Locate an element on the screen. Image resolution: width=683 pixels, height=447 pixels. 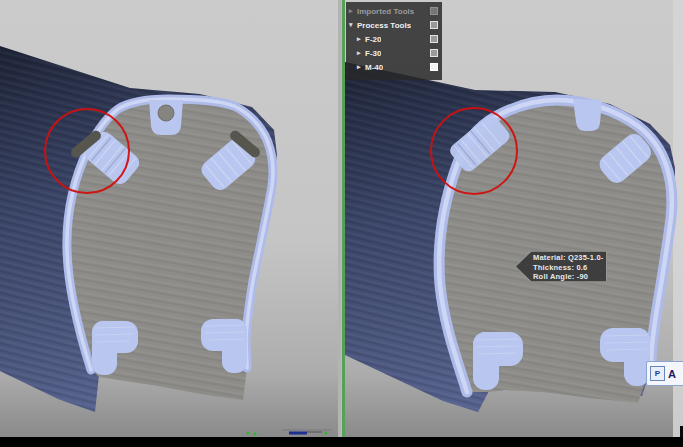
tooltip-roll-angle-line: Roll Angle: -90 is located at coordinates (568, 277).